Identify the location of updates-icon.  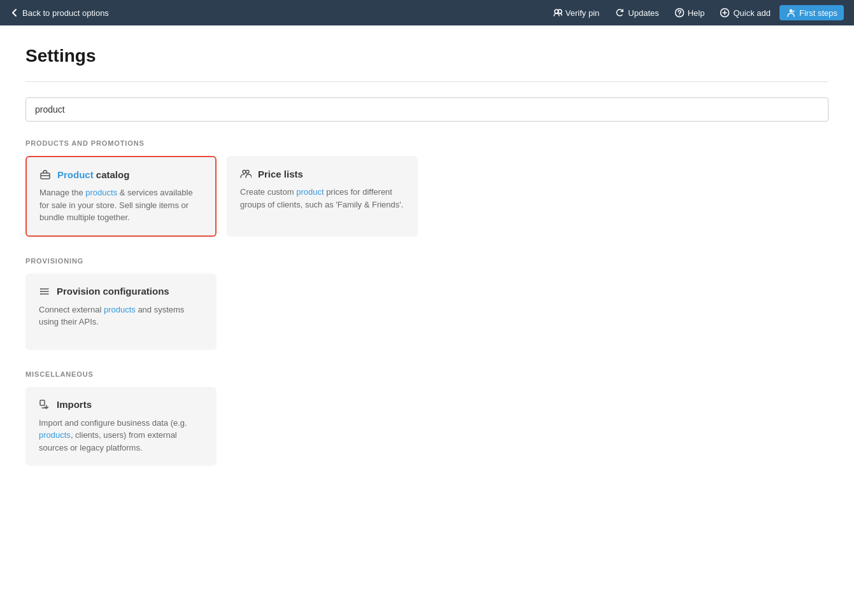
(620, 13).